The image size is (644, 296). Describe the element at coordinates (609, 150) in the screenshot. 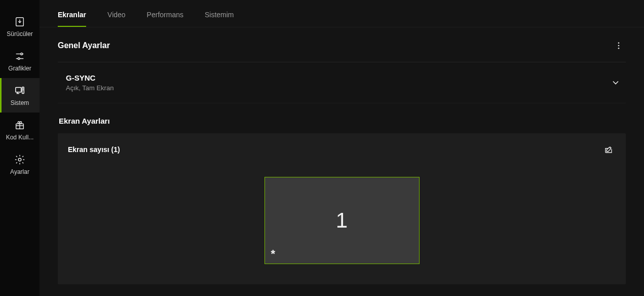

I see `edit-icon` at that location.